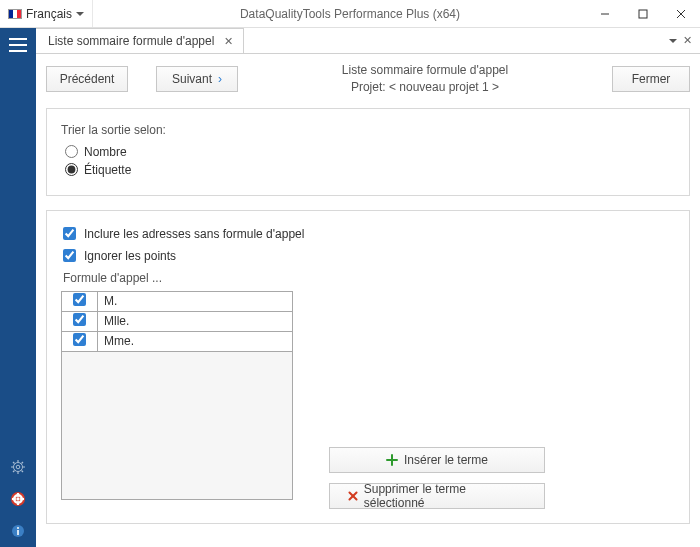 The height and width of the screenshot is (547, 700). I want to click on plus-icon, so click(392, 460).